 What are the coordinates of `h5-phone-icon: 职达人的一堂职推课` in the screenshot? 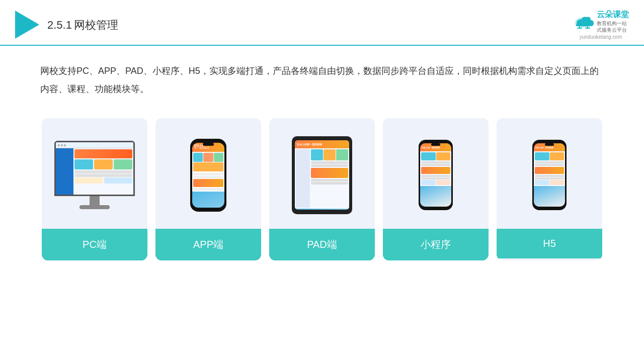 It's located at (549, 175).